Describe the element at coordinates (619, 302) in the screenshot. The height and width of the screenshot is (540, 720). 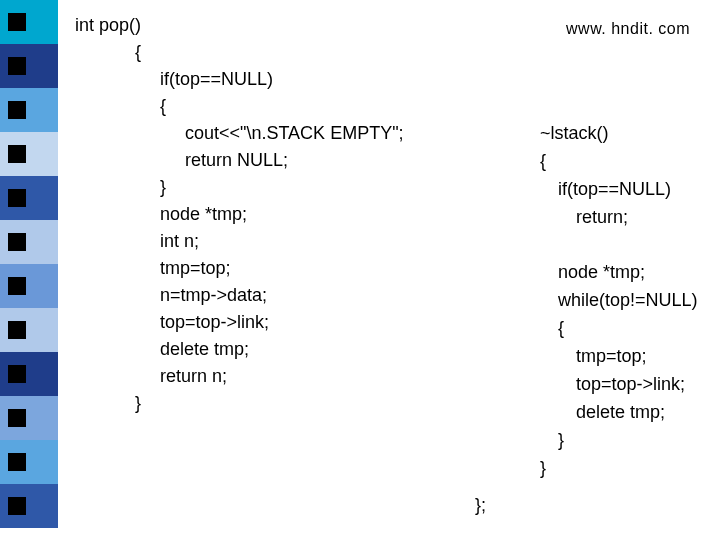
I see `code-block-right: ~lstack() { if(top==NULL) return; node *…` at that location.